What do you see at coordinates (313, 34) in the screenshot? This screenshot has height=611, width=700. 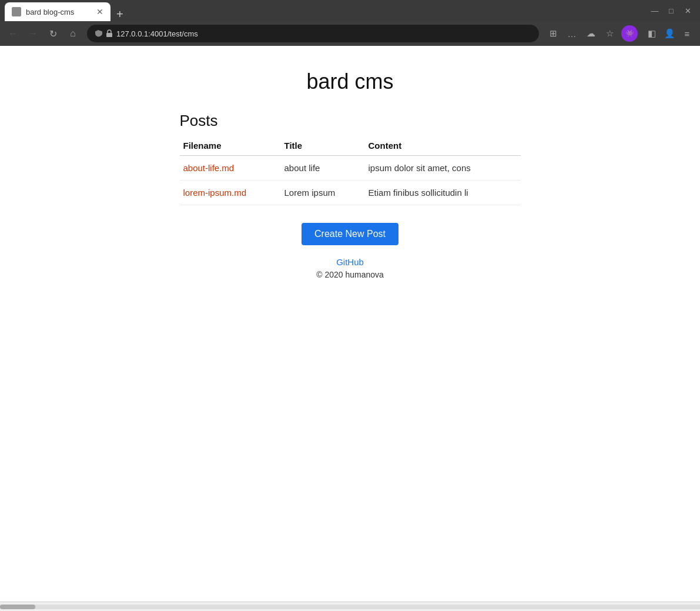 I see `address-bar: 127.0.0.1:4001/test/cms` at bounding box center [313, 34].